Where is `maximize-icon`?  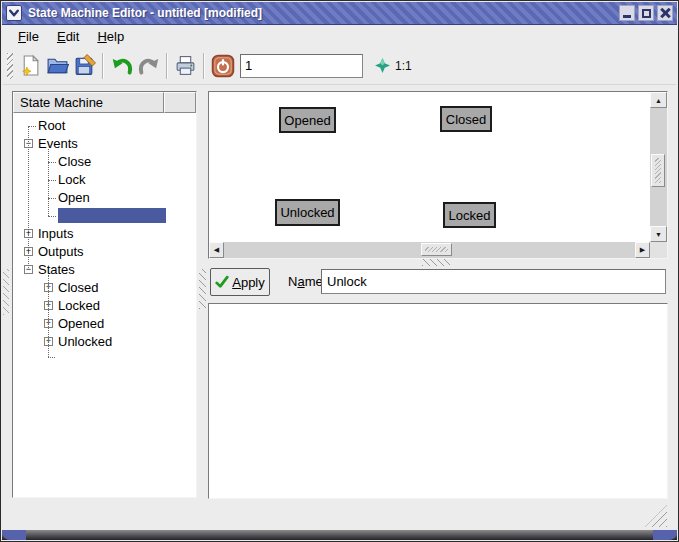 maximize-icon is located at coordinates (646, 14).